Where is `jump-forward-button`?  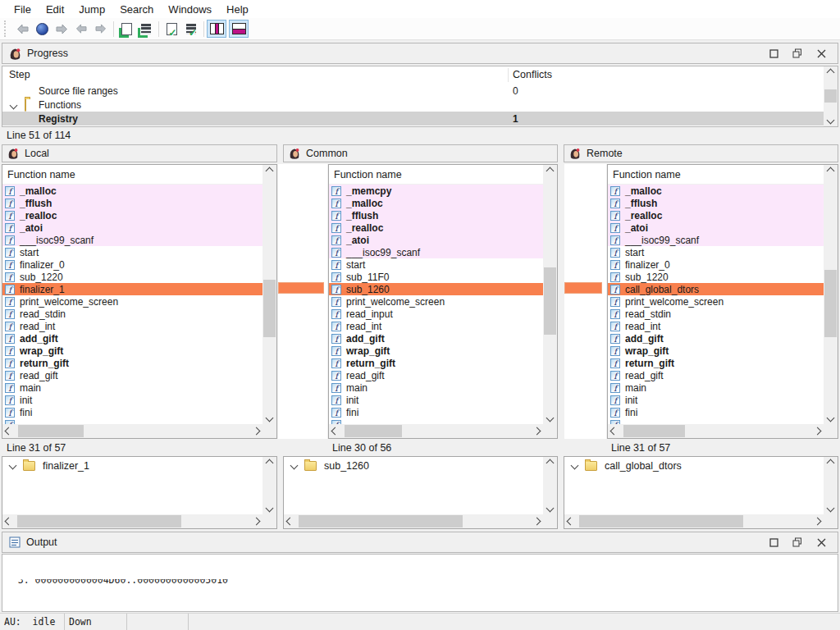 jump-forward-button is located at coordinates (101, 30).